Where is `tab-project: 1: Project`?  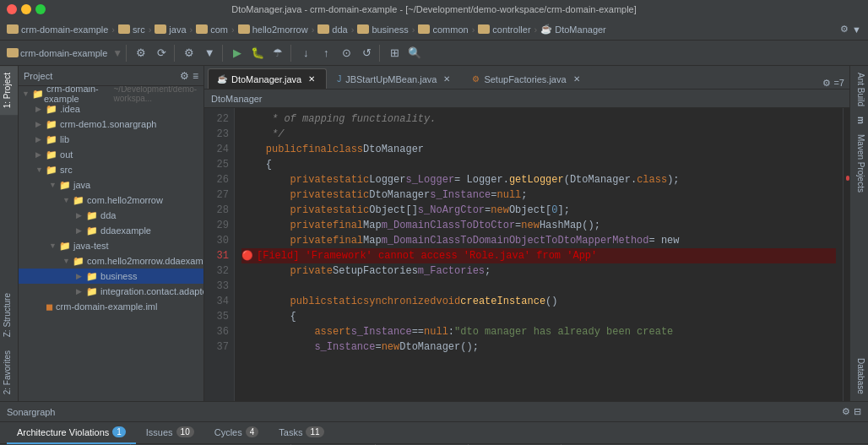 tab-project: 1: Project is located at coordinates (8, 90).